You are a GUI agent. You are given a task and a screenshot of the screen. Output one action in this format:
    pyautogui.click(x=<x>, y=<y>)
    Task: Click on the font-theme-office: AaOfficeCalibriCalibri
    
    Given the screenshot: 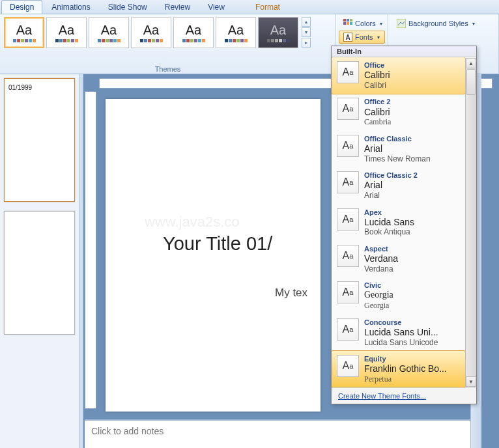 What is the action you would take?
    pyautogui.click(x=399, y=76)
    